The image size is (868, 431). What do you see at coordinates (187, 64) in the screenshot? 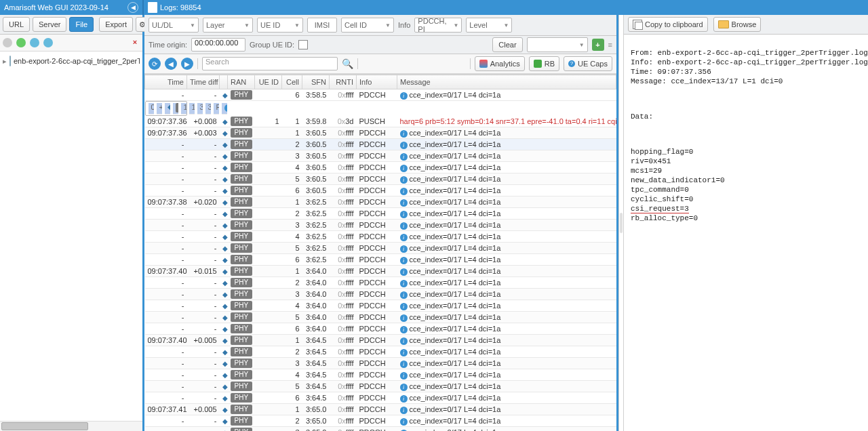
I see `forward-icon: ▶` at bounding box center [187, 64].